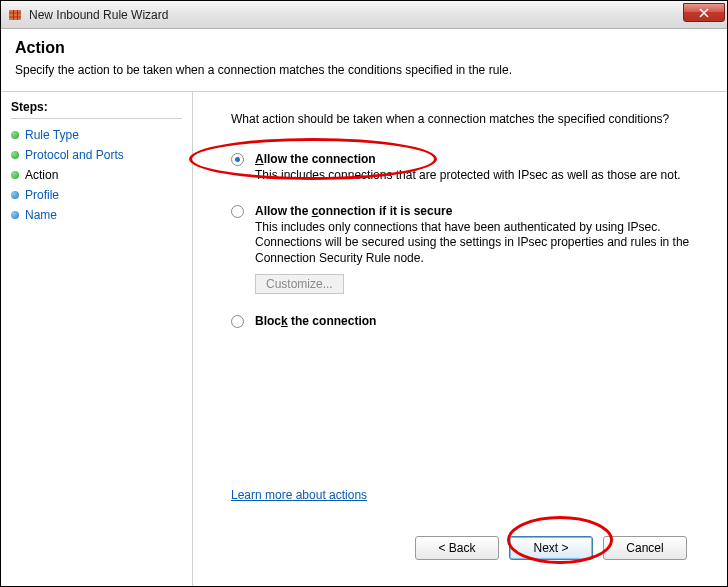  I want to click on cancel-button: Cancel, so click(645, 548).